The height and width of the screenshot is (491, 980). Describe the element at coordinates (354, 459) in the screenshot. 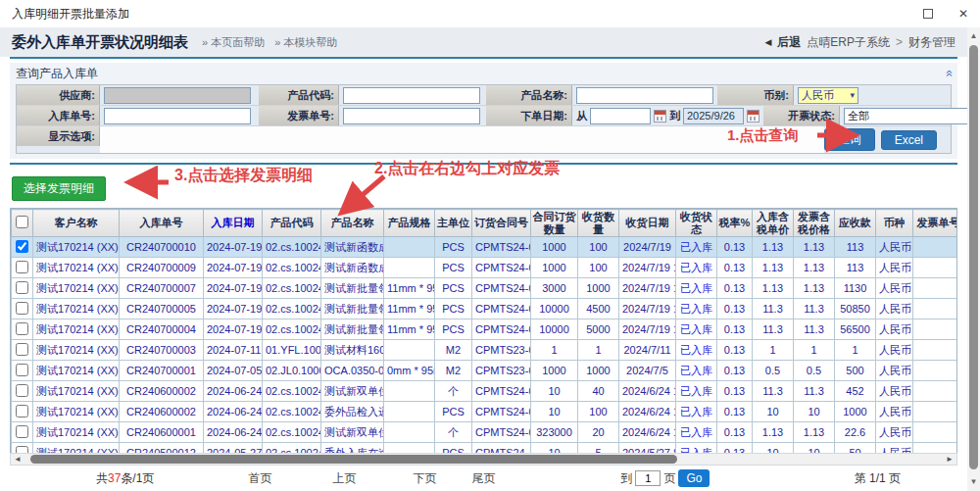

I see `horizontal-scrollbar-thumb` at that location.